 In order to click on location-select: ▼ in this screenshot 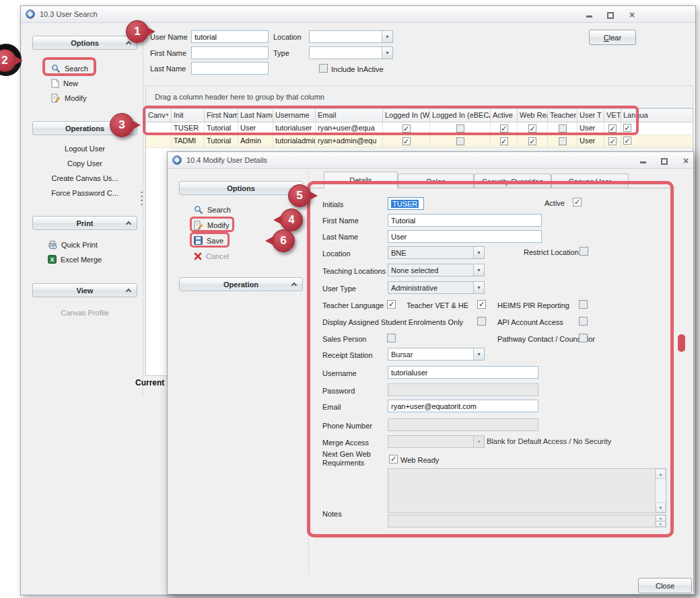, I will do `click(351, 36)`.